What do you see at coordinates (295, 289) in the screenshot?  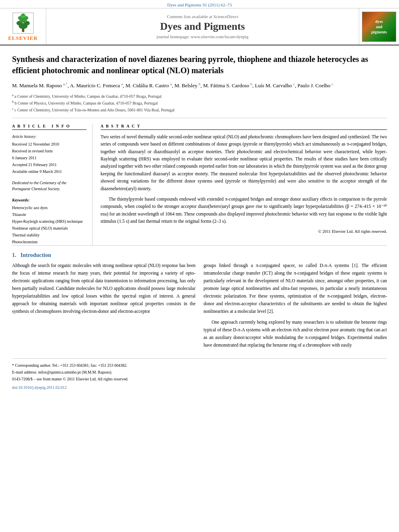 I see `intro-right-para1: groups linked through a π-conjugated spa…` at bounding box center [295, 289].